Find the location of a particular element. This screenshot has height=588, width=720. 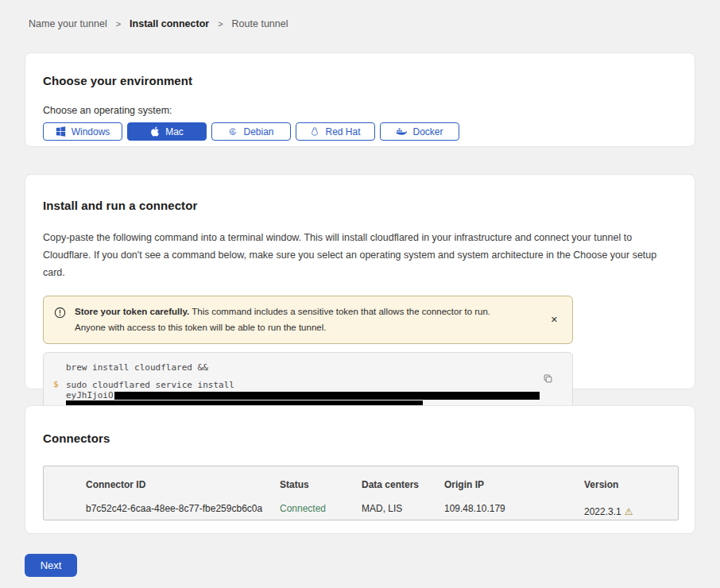

column-header-data-centers: Data centers is located at coordinates (403, 488).